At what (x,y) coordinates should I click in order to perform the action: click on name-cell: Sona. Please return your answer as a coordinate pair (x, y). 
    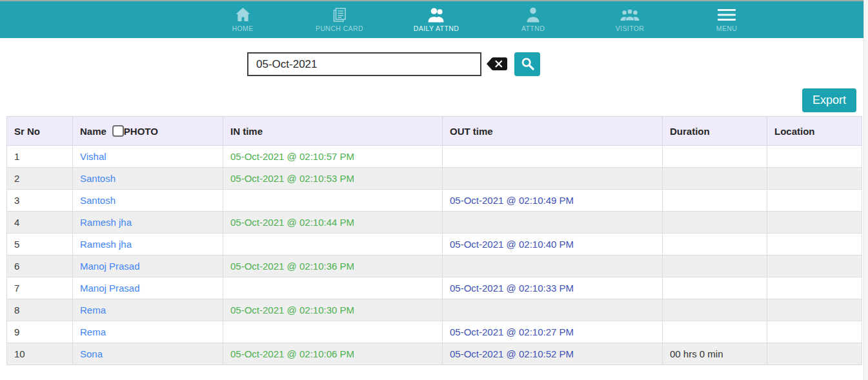
    Looking at the image, I should click on (148, 354).